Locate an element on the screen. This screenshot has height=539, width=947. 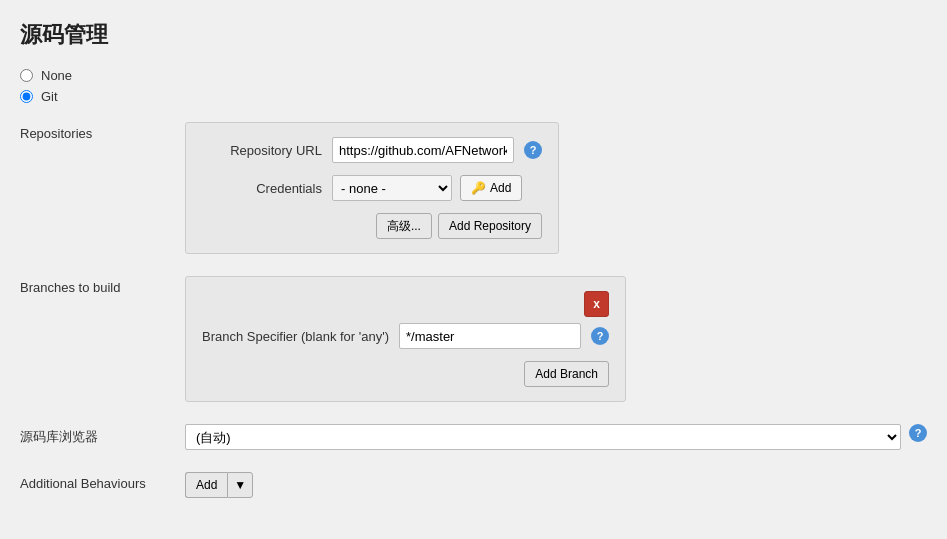
repo-url-help-icon: ? is located at coordinates (533, 150).